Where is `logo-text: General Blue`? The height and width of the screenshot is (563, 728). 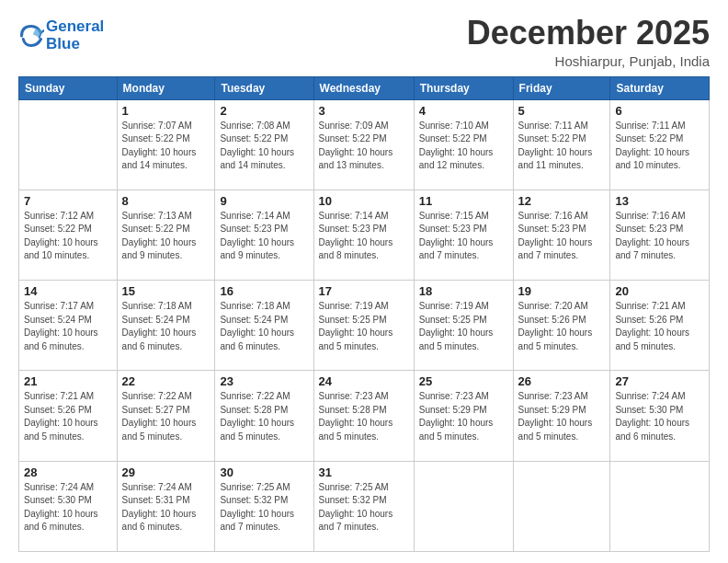
logo-text: General Blue is located at coordinates (75, 35).